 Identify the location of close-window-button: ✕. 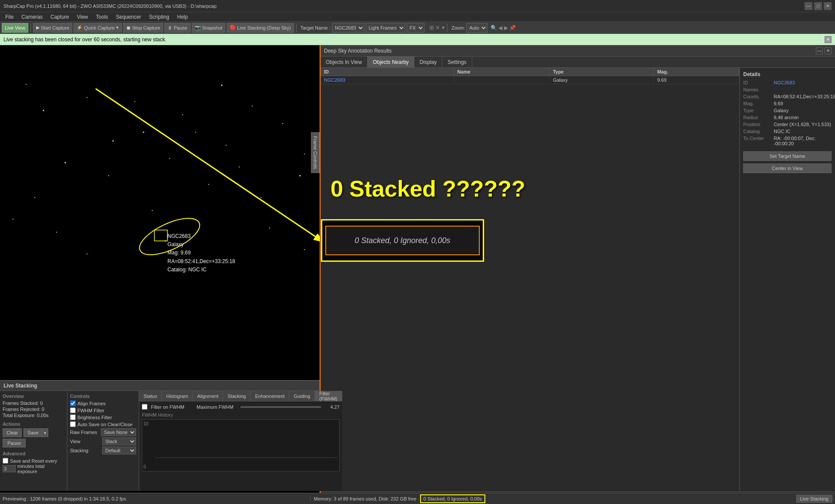
(828, 6).